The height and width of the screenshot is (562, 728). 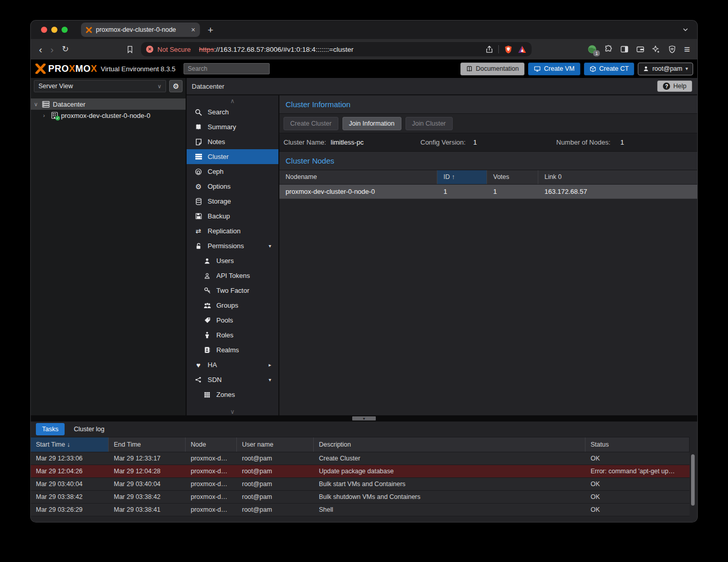 What do you see at coordinates (198, 231) in the screenshot?
I see `replication-icon: ⇄` at bounding box center [198, 231].